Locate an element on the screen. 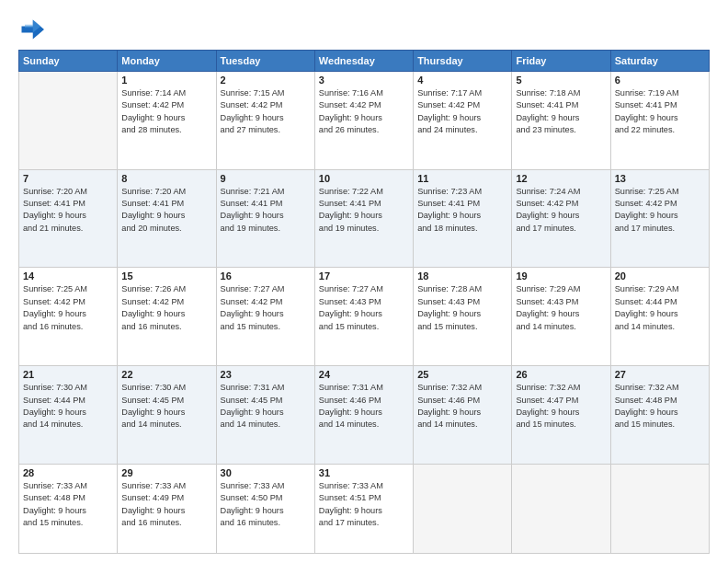 This screenshot has width=728, height=563. day-number: 9 is located at coordinates (266, 178).